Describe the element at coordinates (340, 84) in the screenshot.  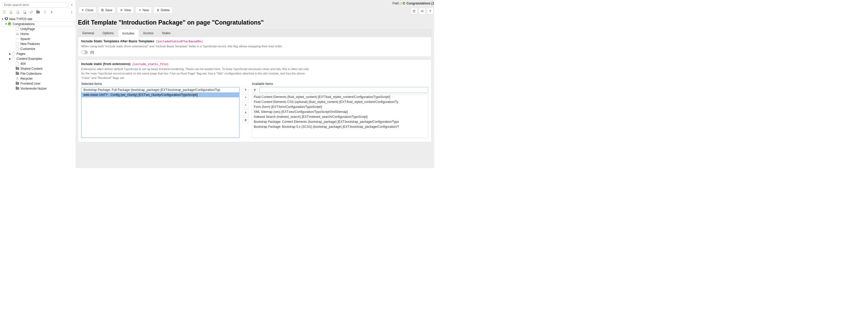
I see `available-items-label: Available Items` at that location.